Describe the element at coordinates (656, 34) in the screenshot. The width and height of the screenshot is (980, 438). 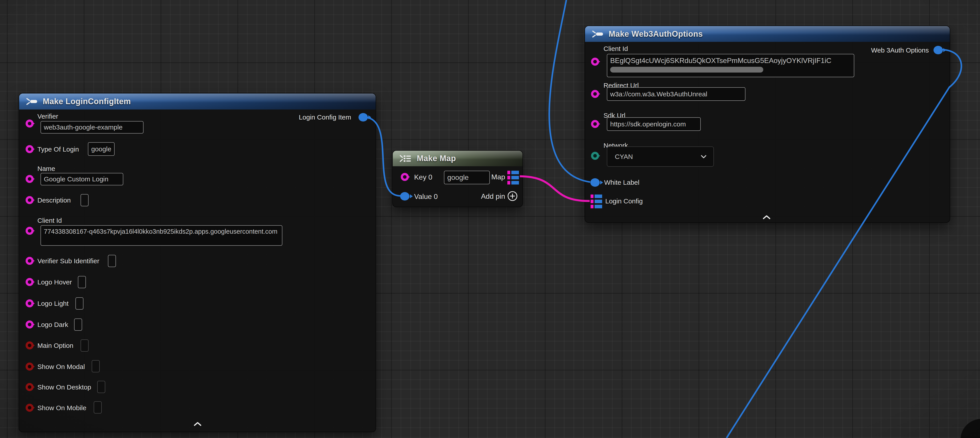
I see `node-title: Make Web3AuthOptions` at that location.